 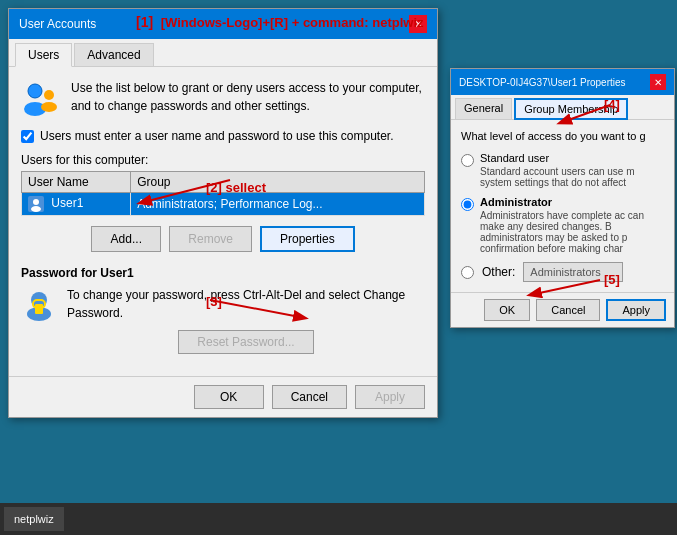 I want to click on reset-password-button: Reset Password..., so click(x=246, y=342).